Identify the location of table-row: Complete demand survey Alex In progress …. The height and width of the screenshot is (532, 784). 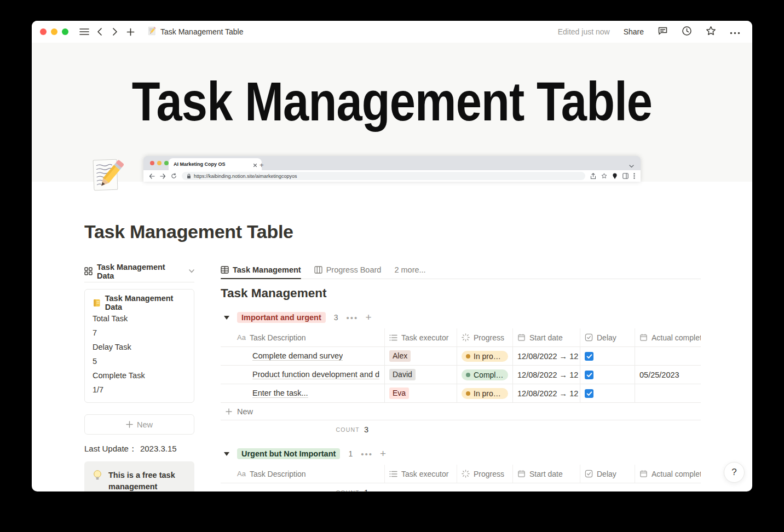
(461, 356).